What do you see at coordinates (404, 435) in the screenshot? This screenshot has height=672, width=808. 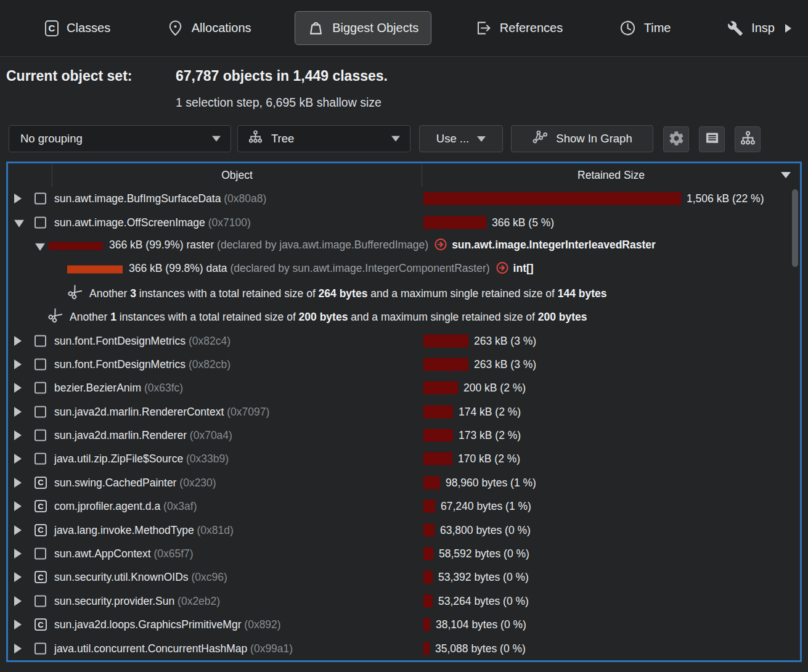 I see `table-row: sun.java2d.marlin.Renderer (0x70a4)173 k…` at bounding box center [404, 435].